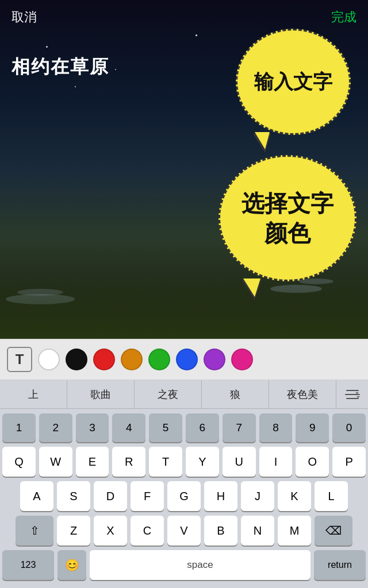  Describe the element at coordinates (288, 218) in the screenshot. I see `bubble-2-text: 选择文字 颜色` at that location.